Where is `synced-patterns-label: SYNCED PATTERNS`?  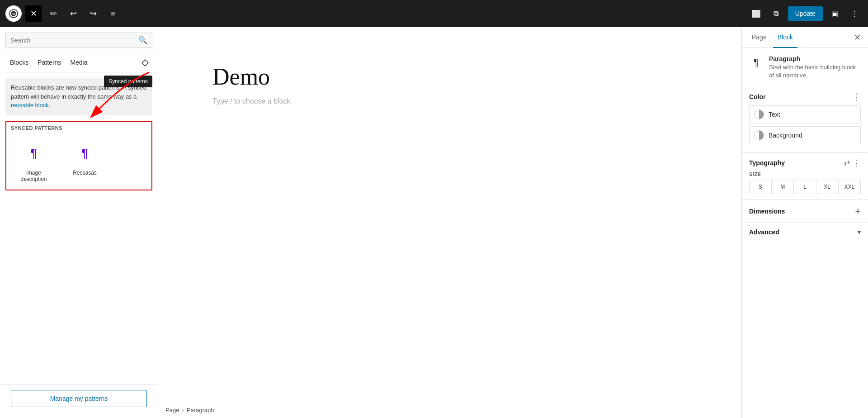 synced-patterns-label: SYNCED PATTERNS is located at coordinates (79, 127).